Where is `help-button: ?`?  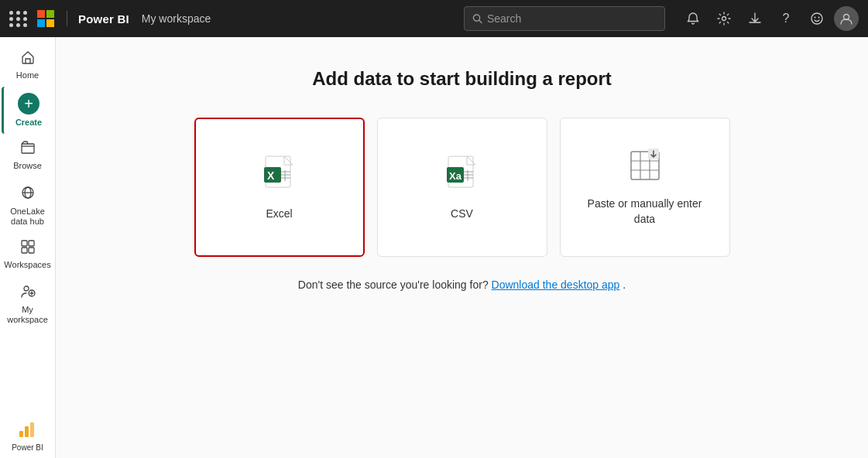 help-button: ? is located at coordinates (786, 19).